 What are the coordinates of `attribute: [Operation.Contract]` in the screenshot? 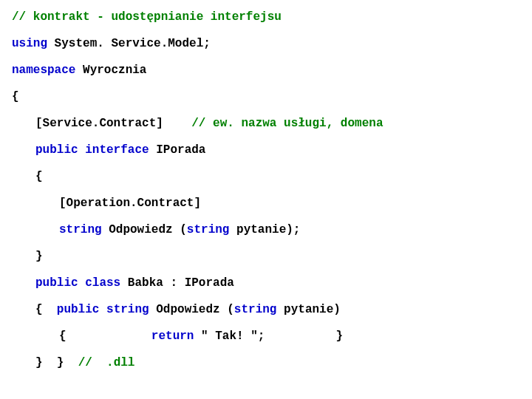 It's located at (130, 203).